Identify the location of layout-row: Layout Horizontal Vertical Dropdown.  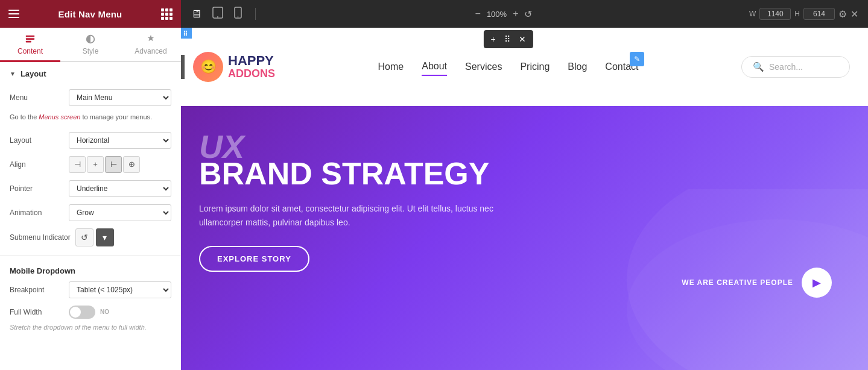
(90, 140).